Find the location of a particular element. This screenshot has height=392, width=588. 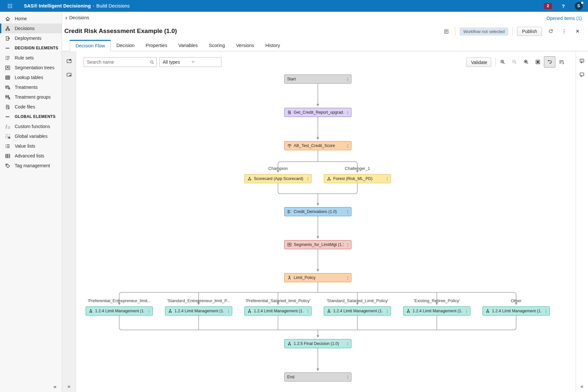

sync-button is located at coordinates (551, 31).